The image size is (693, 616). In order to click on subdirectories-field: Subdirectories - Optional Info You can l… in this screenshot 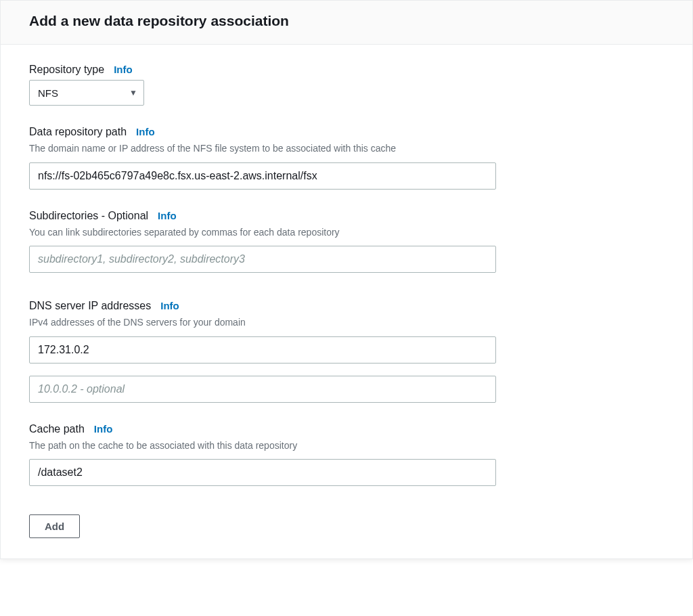, I will do `click(351, 242)`.